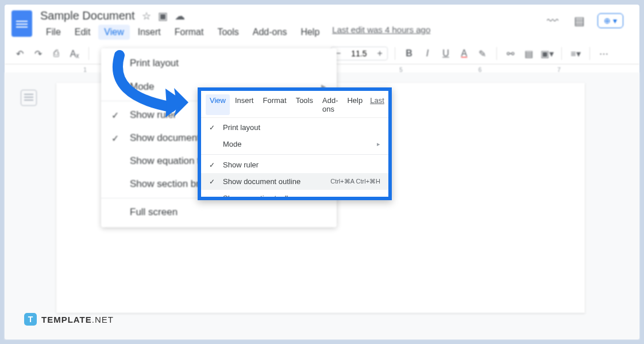 The height and width of the screenshot is (344, 644). Describe the element at coordinates (218, 105) in the screenshot. I see `zoom-menu-view: View` at that location.